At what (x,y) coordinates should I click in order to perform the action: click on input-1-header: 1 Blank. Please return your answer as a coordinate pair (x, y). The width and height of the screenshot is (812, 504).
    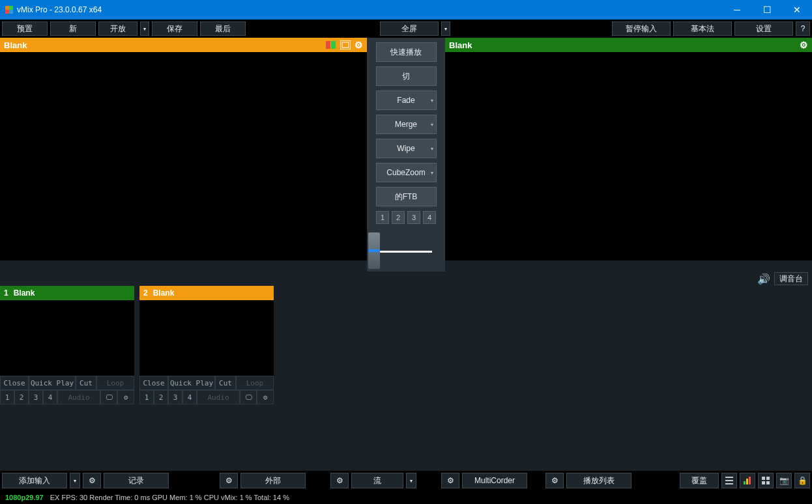
    Looking at the image, I should click on (67, 293).